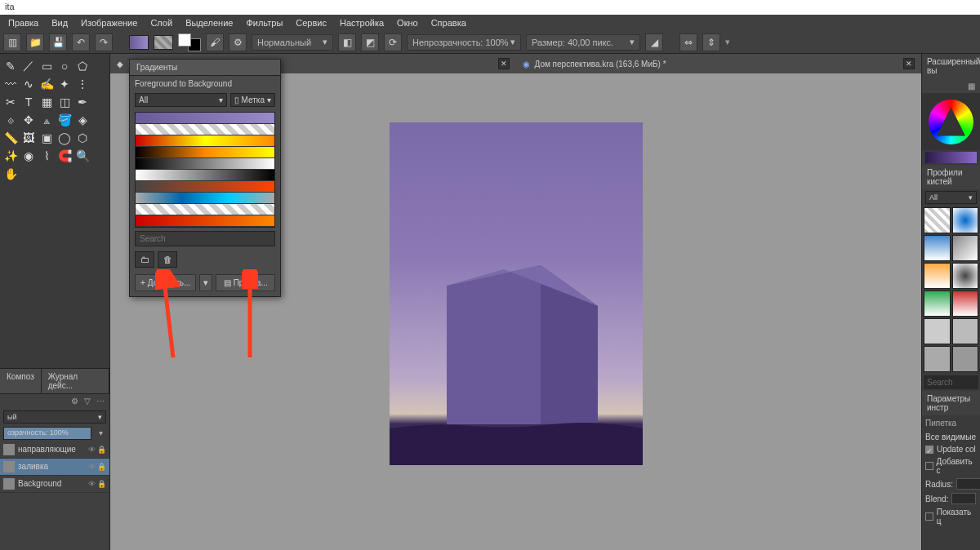  Describe the element at coordinates (47, 66) in the screenshot. I see `rect-tool-icon: ▭` at that location.